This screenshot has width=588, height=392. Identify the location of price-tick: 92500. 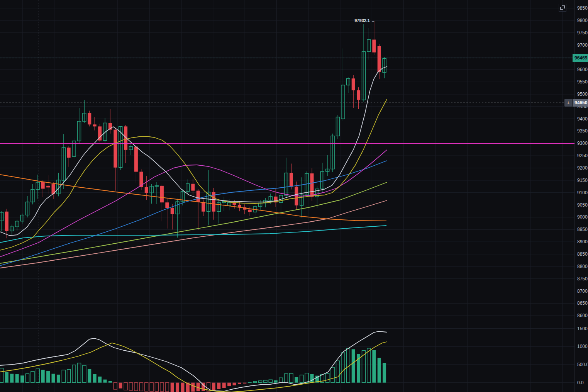
(583, 156).